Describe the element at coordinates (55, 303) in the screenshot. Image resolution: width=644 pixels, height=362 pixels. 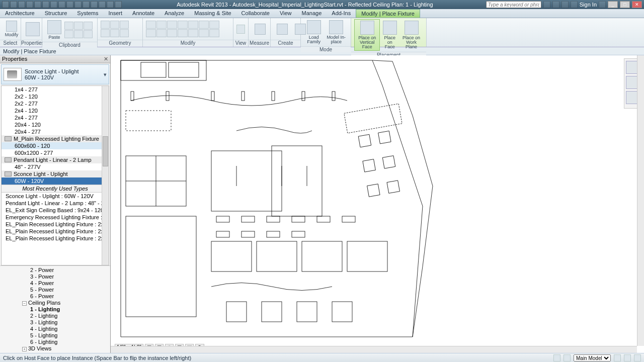
I see `browser-group: −Ceiling Plans` at that location.